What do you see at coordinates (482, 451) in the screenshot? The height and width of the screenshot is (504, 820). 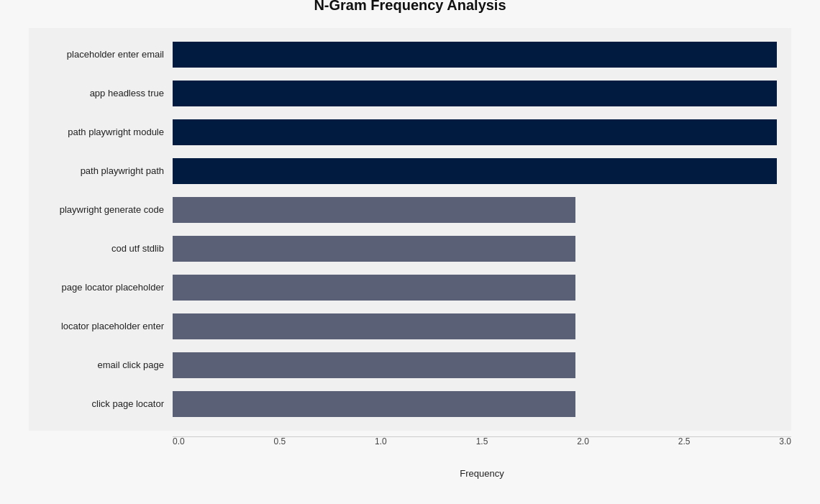 I see `x-axis-area: 0.00.51.01.52.02.53.0` at bounding box center [482, 451].